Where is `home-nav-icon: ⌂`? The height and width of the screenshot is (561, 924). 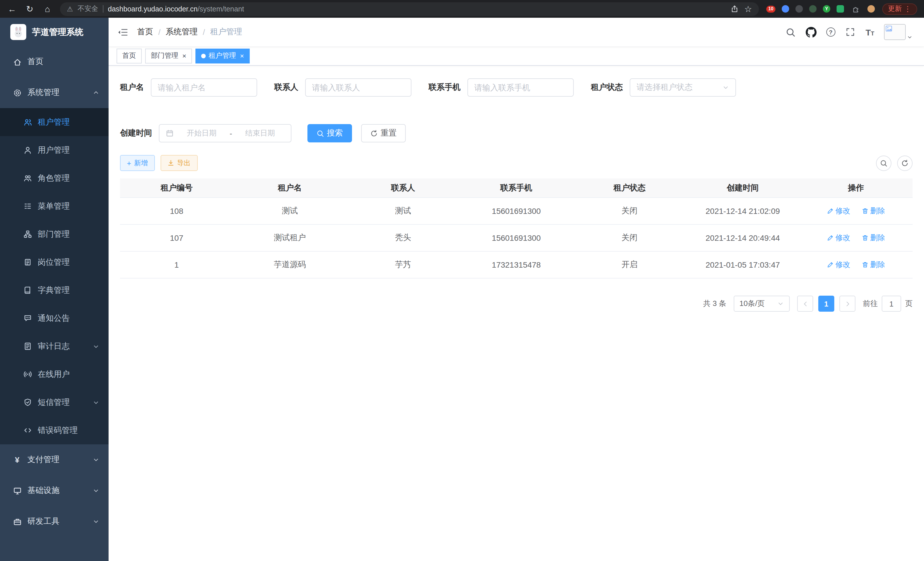
home-nav-icon: ⌂ is located at coordinates (47, 9).